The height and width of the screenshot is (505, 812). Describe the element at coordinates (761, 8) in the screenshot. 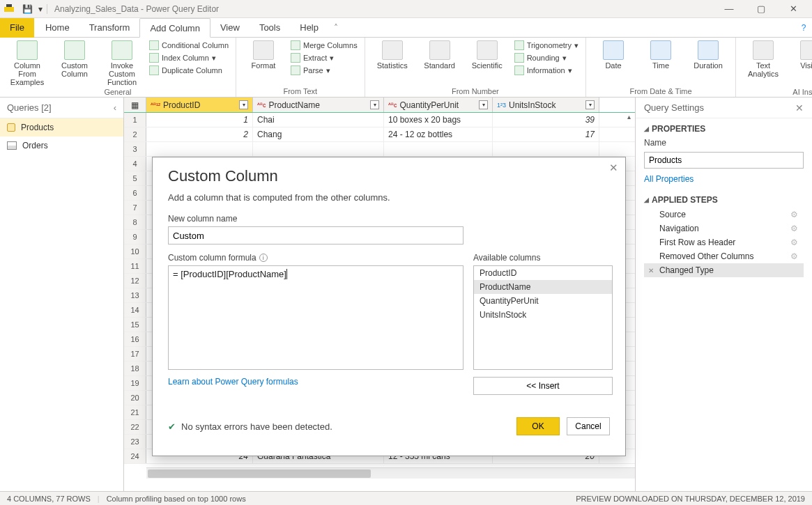

I see `maximize-button: ▢` at that location.